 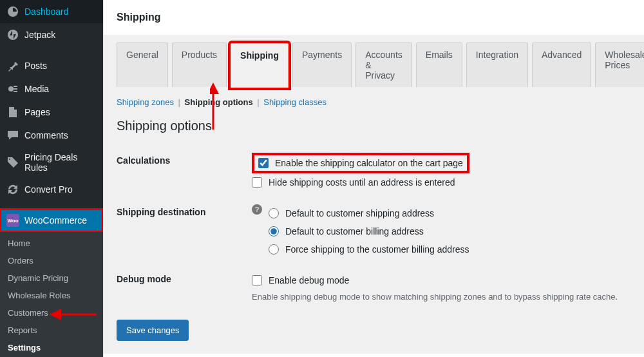 What do you see at coordinates (52, 244) in the screenshot?
I see `submenu-home: Home` at bounding box center [52, 244].